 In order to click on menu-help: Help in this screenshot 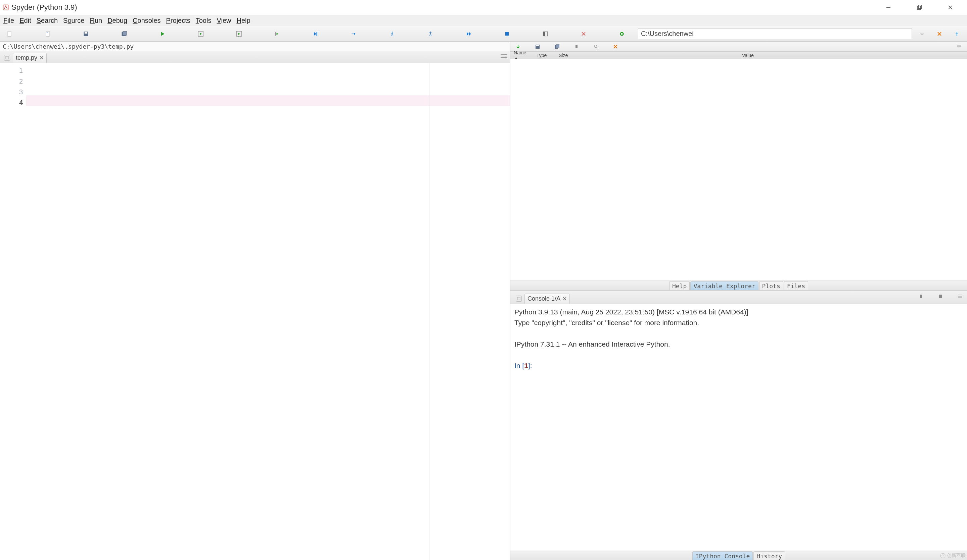, I will do `click(243, 21)`.